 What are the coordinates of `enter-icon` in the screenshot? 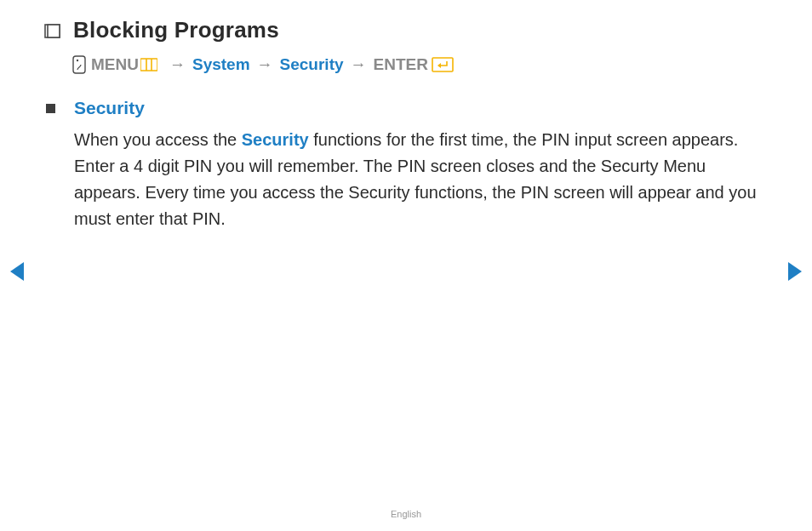 It's located at (443, 65).